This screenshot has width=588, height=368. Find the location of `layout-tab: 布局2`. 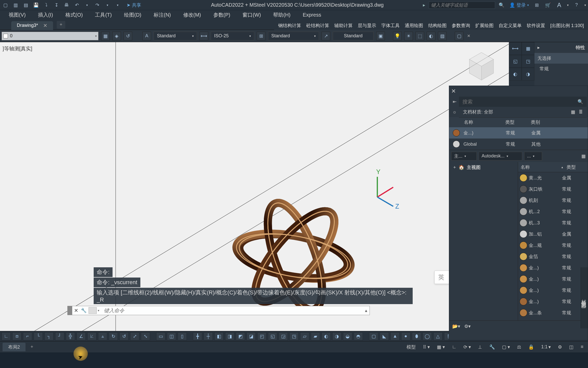

layout-tab: 布局2 is located at coordinates (14, 347).